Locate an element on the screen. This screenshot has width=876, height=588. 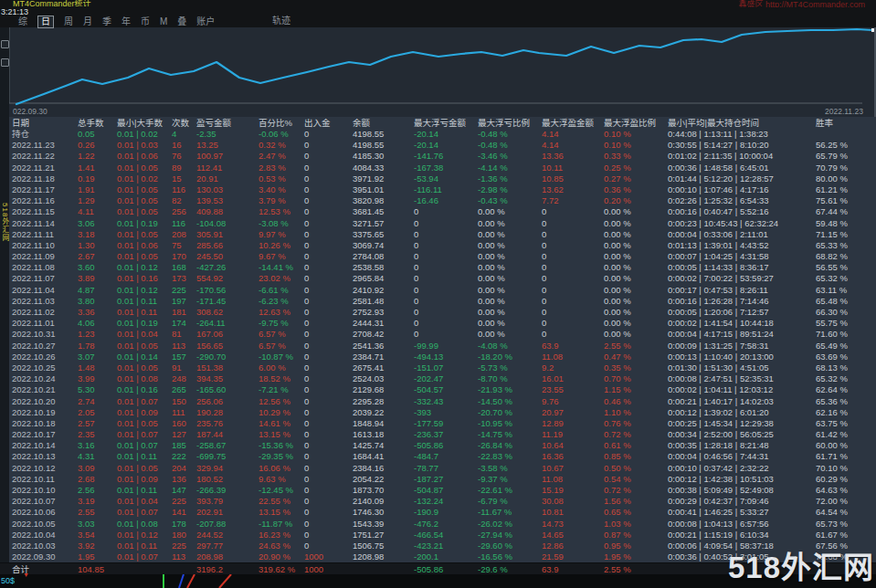
cell: 2022.10.13 is located at coordinates (42, 457).